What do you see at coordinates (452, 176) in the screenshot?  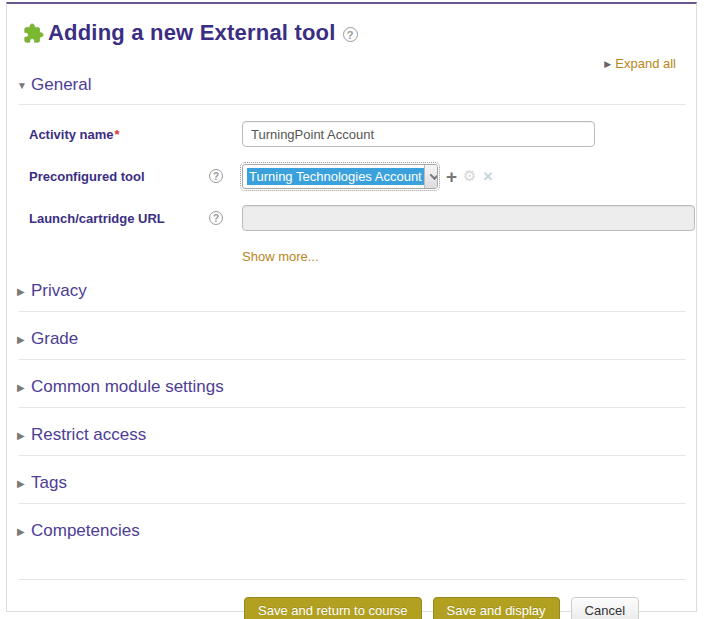 I see `add-tool-icon: +` at bounding box center [452, 176].